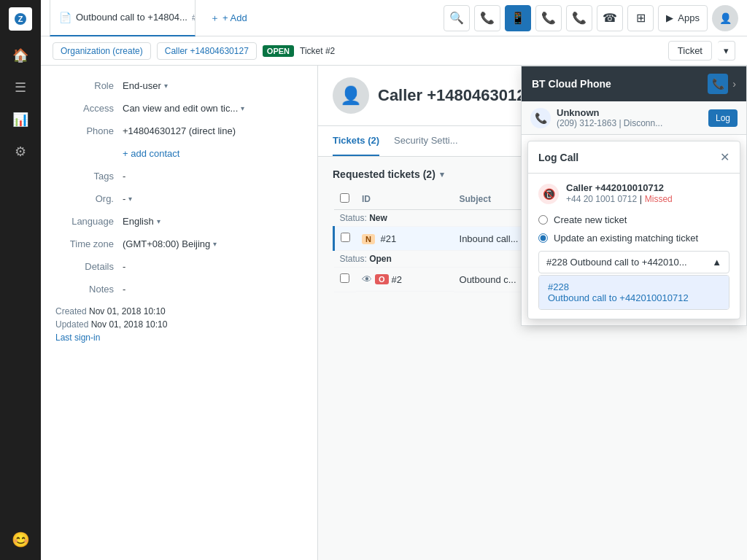 The height and width of the screenshot is (560, 747). What do you see at coordinates (397, 280) in the screenshot?
I see `ticket-id-2: #2` at bounding box center [397, 280].